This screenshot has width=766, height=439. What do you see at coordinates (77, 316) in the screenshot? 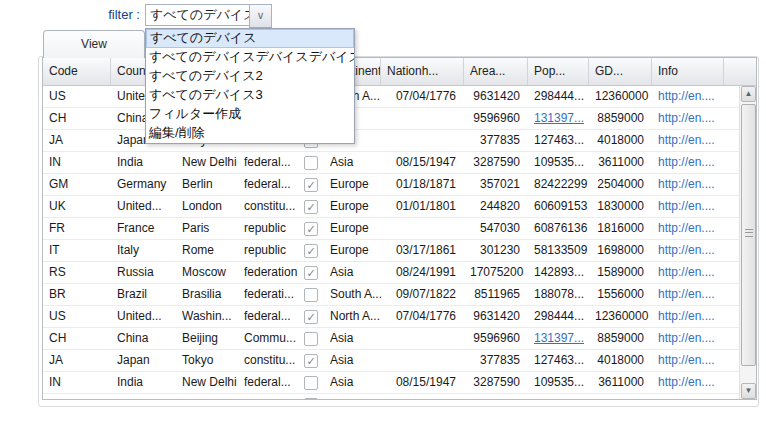
I see `cell-code: US` at bounding box center [77, 316].